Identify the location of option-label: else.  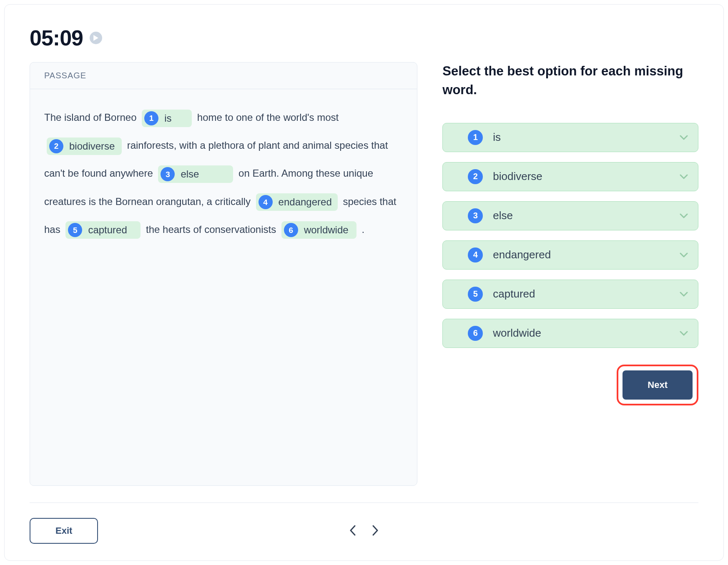
(581, 216).